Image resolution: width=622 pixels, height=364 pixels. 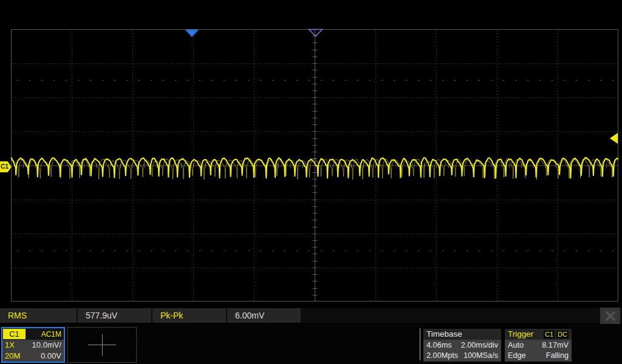 What do you see at coordinates (47, 345) in the screenshot?
I see `channel1-scale: 10.0mV/` at bounding box center [47, 345].